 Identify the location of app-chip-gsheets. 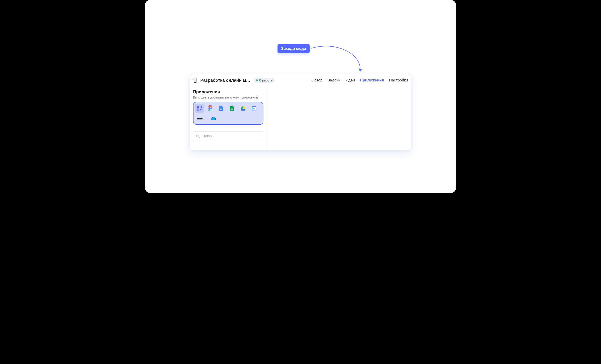
(232, 108).